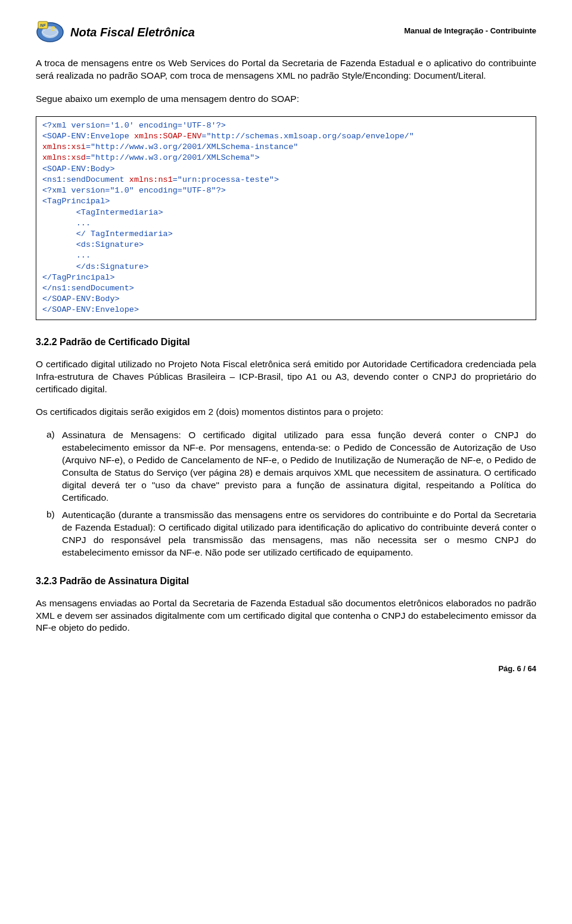 Image resolution: width=572 pixels, height=924 pixels. I want to click on page-title: Nota Fiscal Eletrônica, so click(132, 32).